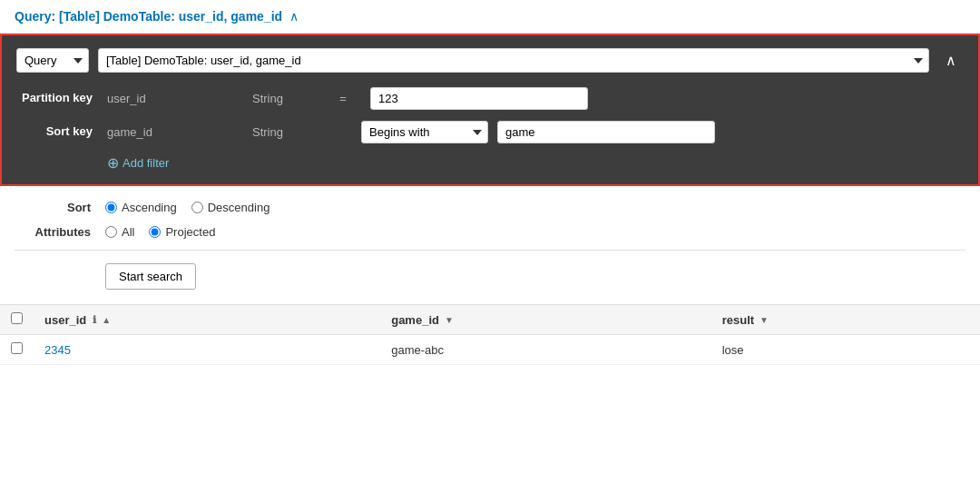 The image size is (980, 493). Describe the element at coordinates (207, 350) in the screenshot. I see `row-user-id-cell: 2345` at that location.